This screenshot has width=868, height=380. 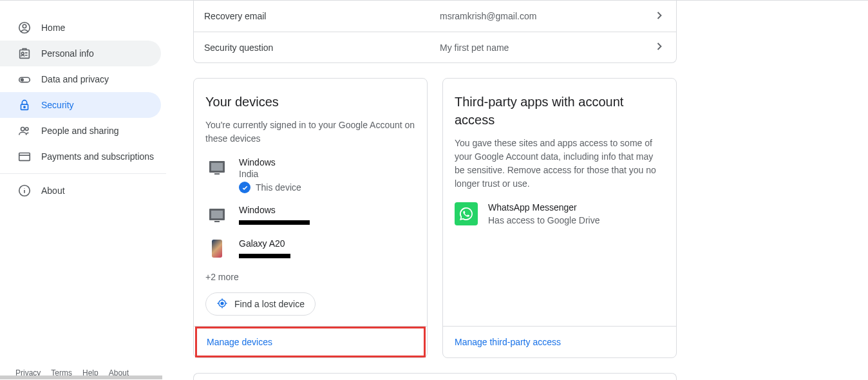 What do you see at coordinates (98, 157) in the screenshot?
I see `sidebar-item-label: Payments and subscriptions` at bounding box center [98, 157].